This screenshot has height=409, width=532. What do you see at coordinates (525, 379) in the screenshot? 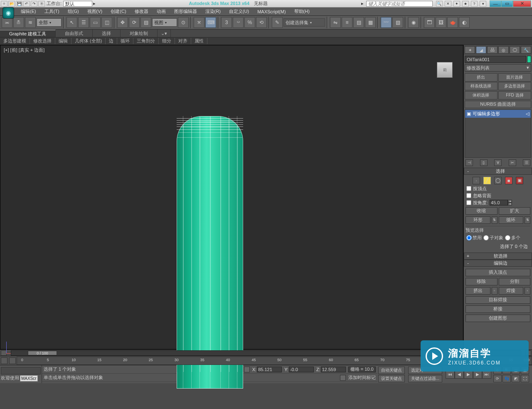
I see `nav-maximize-icon: ⛶` at bounding box center [525, 379].